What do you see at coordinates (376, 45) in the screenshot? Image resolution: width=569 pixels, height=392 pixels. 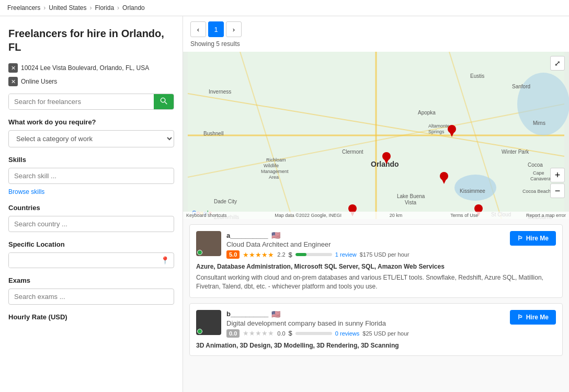 I see `showing-results: Showing 5 results` at bounding box center [376, 45].